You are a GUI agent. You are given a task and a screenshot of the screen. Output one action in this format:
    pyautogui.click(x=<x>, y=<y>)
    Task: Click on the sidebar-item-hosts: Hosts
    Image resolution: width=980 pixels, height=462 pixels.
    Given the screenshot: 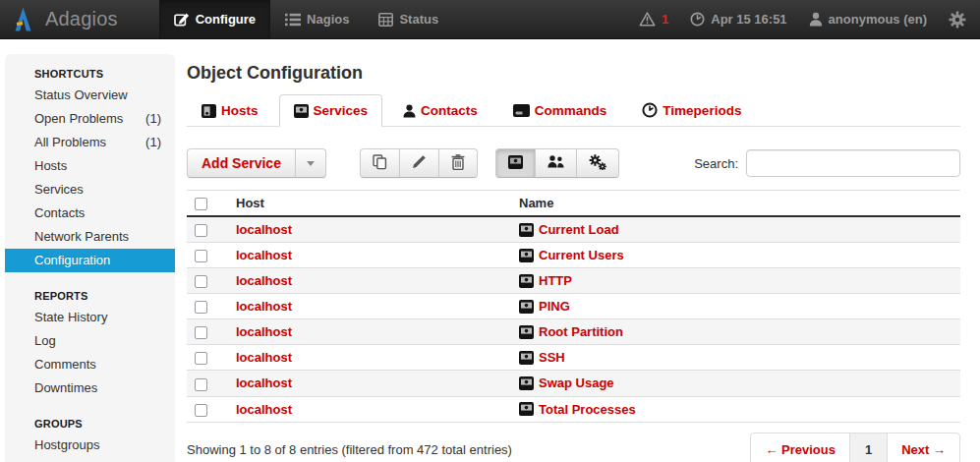 What is the action you would take?
    pyautogui.click(x=90, y=166)
    